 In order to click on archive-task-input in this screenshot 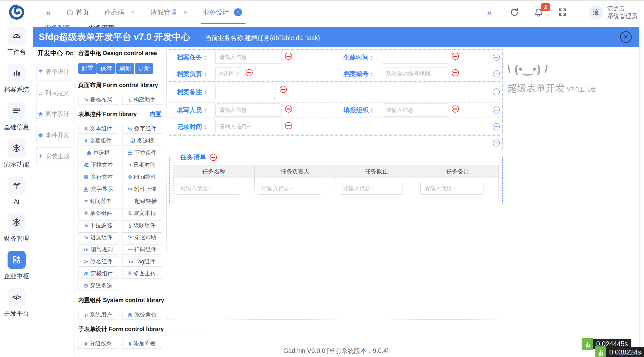, I will do `click(249, 57)`.